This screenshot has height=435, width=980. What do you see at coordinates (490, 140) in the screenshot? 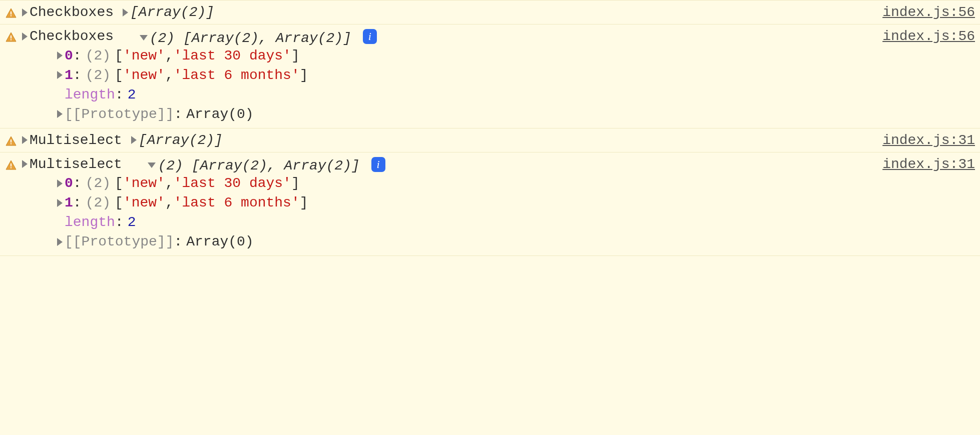
I see `console-log-row: Multiselect [Array(2)] index.js:31` at bounding box center [490, 140].